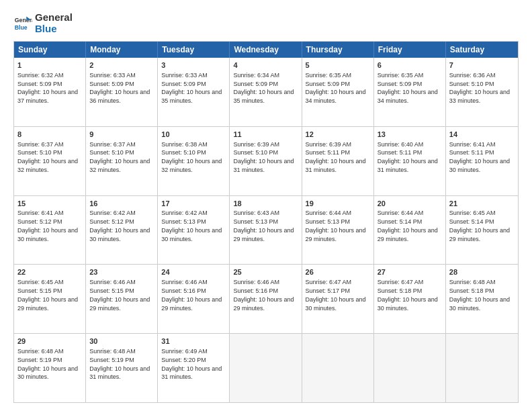  Describe the element at coordinates (184, 282) in the screenshot. I see `sunrise-info: Sunrise: 6:46 AM` at that location.